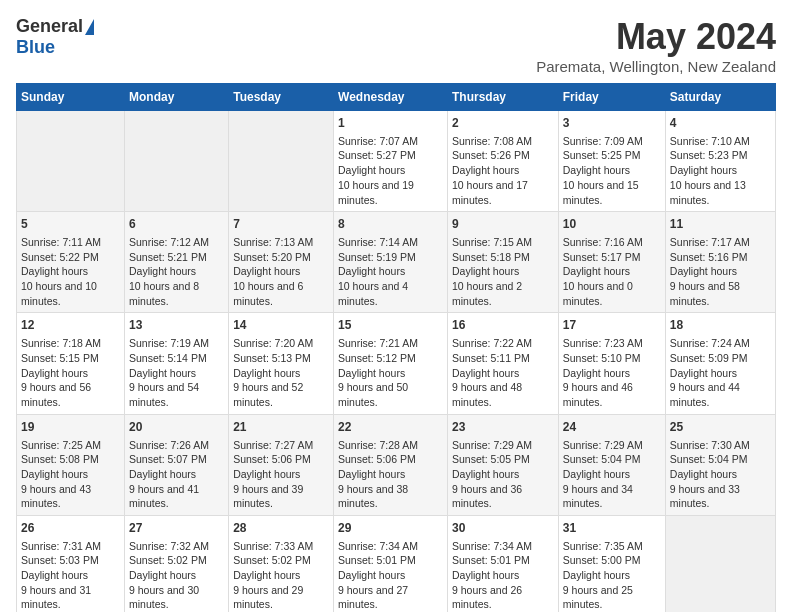  I want to click on calendar-cell: 7Sunrise: 7:13 AMSunset: 5:20 PMDaylight…, so click(282, 262).